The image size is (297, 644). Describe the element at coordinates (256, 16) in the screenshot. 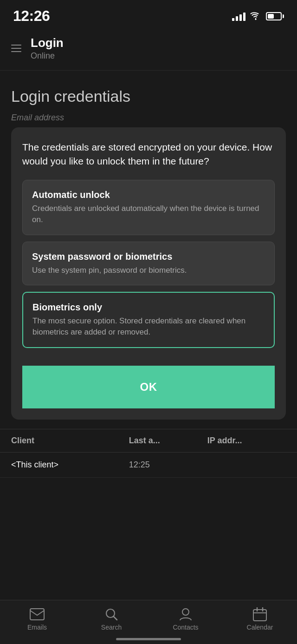

I see `wifi-icon` at that location.